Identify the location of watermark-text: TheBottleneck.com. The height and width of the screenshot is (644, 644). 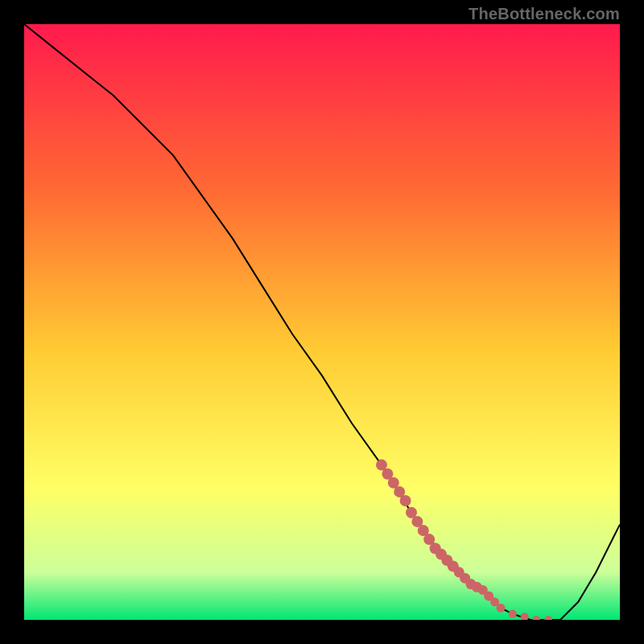
(544, 14).